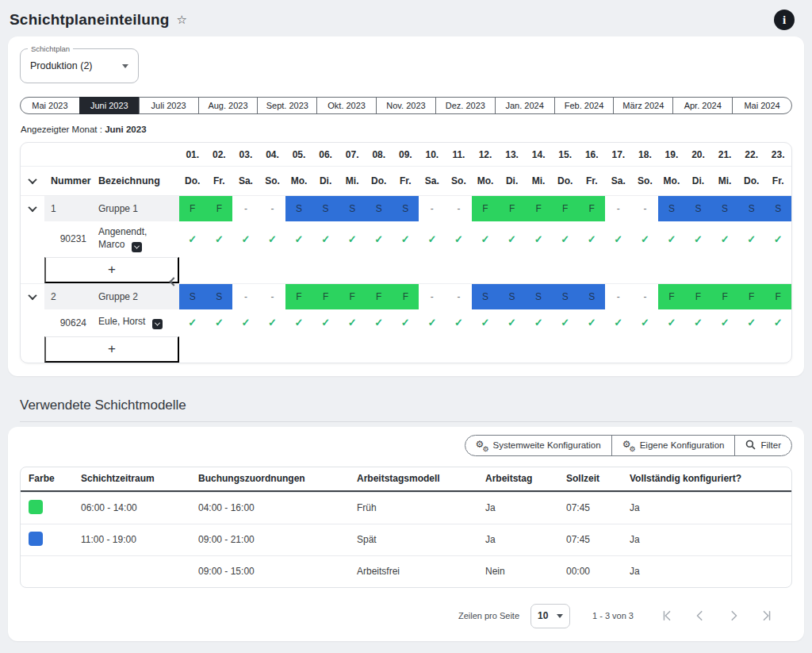  What do you see at coordinates (228, 106) in the screenshot?
I see `month-tab: Aug. 2023` at bounding box center [228, 106].